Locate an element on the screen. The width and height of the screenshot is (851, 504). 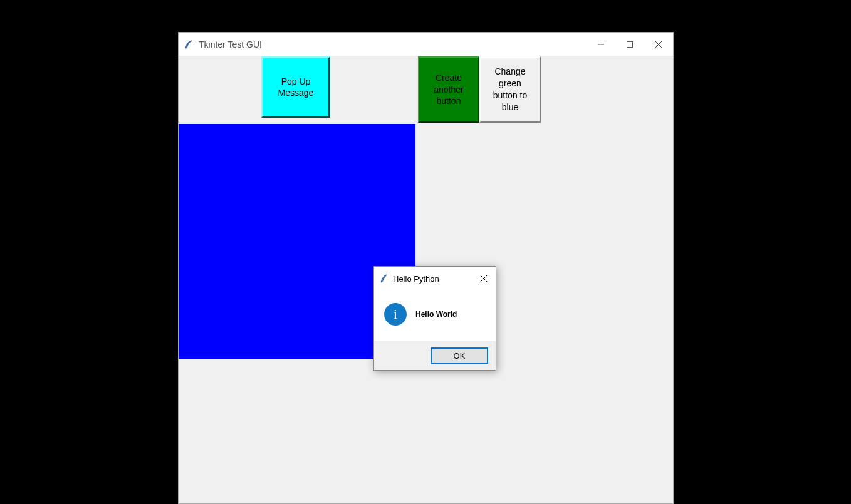
window-controls is located at coordinates (630, 44).